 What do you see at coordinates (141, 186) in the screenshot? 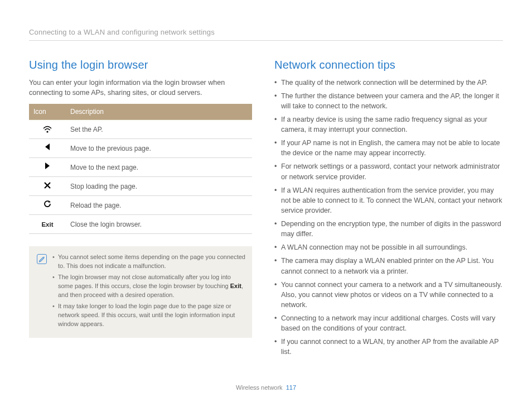
I see `table-row: Stop loading the page.` at bounding box center [141, 186].